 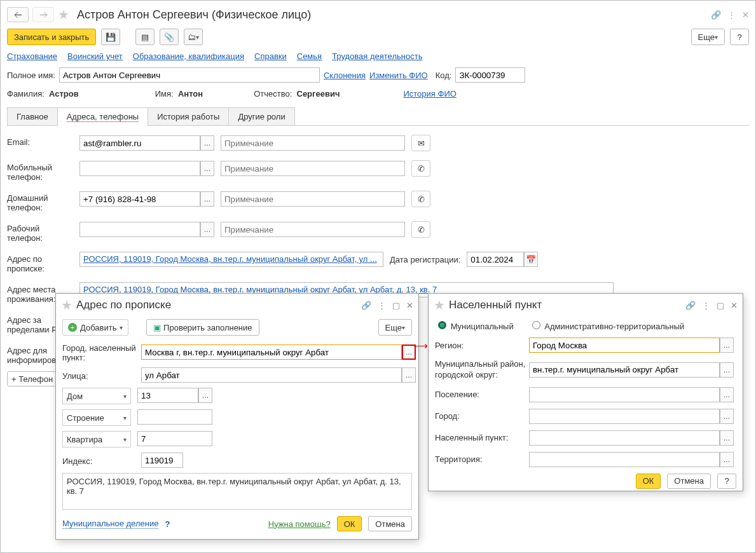 What do you see at coordinates (42, 141) in the screenshot?
I see `email-label: Email:` at bounding box center [42, 141].